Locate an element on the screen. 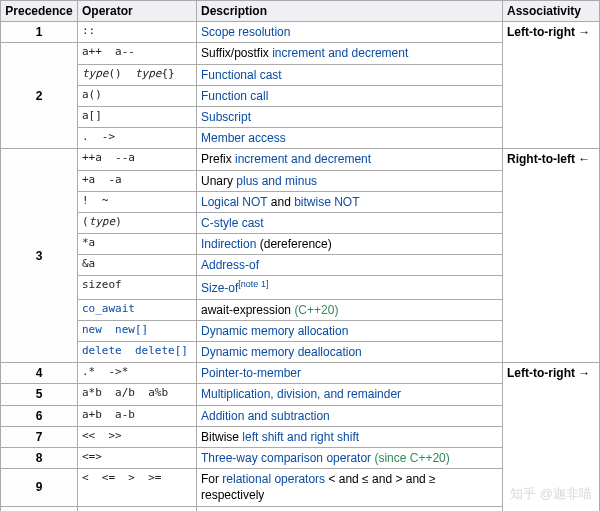  precedence-cell: 3 is located at coordinates (40, 256).